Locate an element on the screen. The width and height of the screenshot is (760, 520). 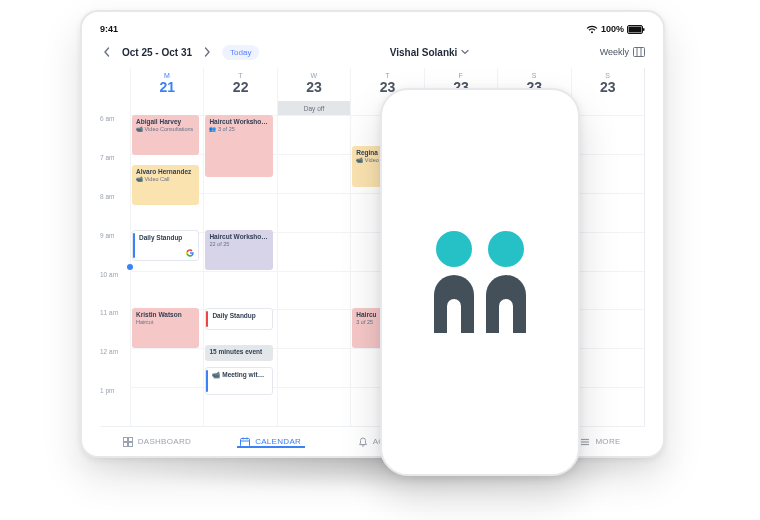
day-of-week: W is located at coordinates (314, 76).